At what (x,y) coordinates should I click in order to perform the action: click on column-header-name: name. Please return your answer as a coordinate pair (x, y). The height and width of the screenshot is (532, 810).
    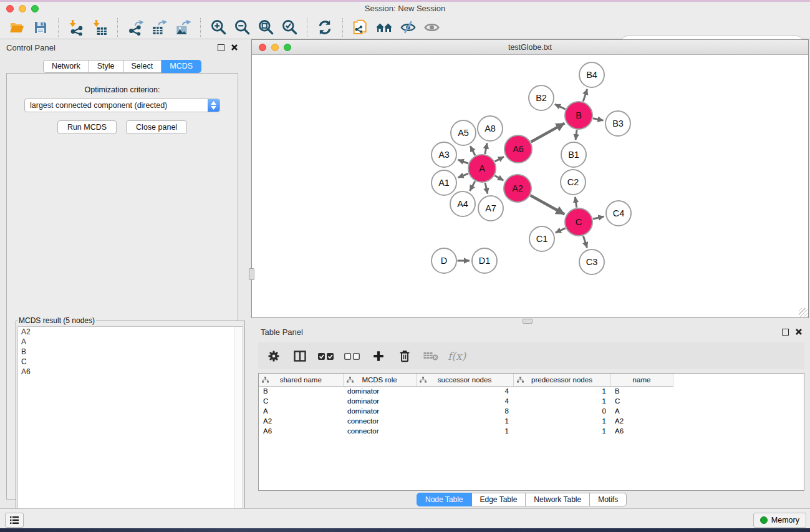
    Looking at the image, I should click on (642, 380).